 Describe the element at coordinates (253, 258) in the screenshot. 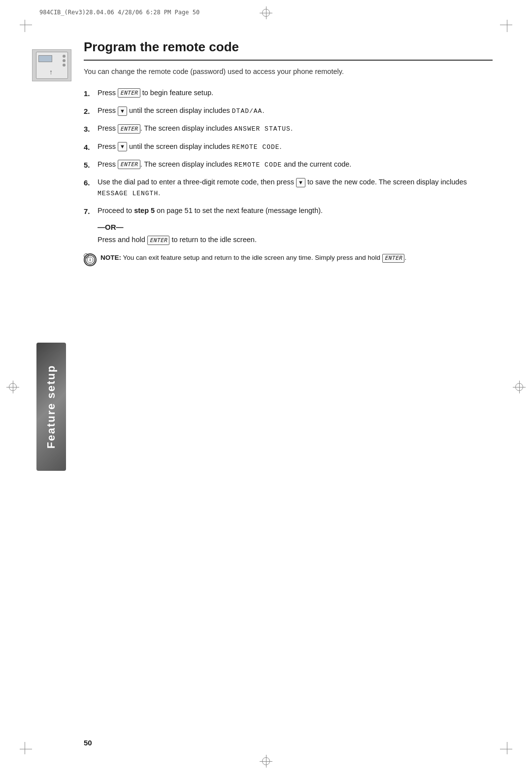

I see `note-text: NOTE: You can exit feature setup and ret…` at that location.